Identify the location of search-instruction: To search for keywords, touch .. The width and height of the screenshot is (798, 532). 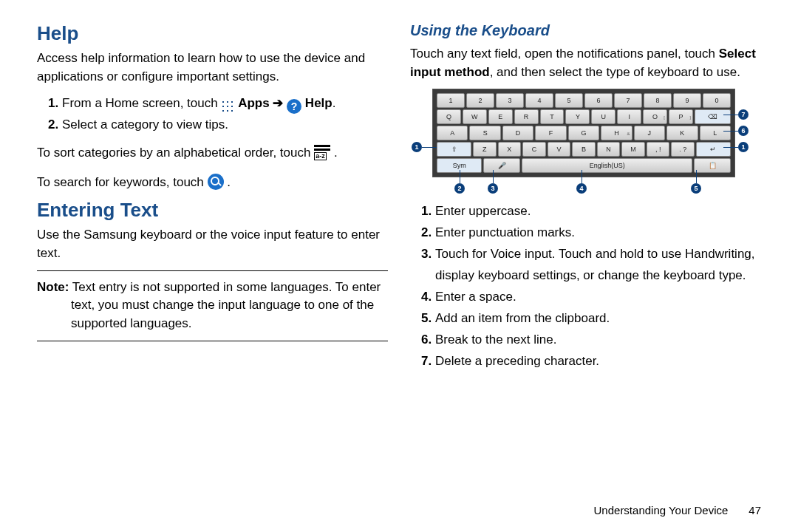
(213, 181).